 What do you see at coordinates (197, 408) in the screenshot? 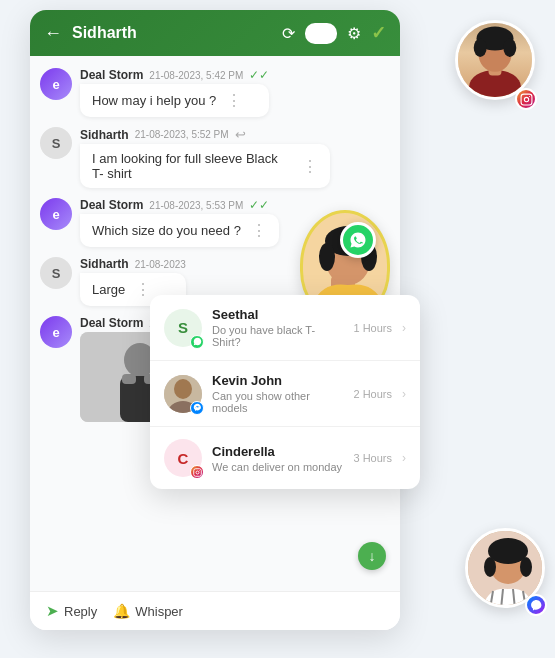
I see `messenger-platform-badge` at bounding box center [197, 408].